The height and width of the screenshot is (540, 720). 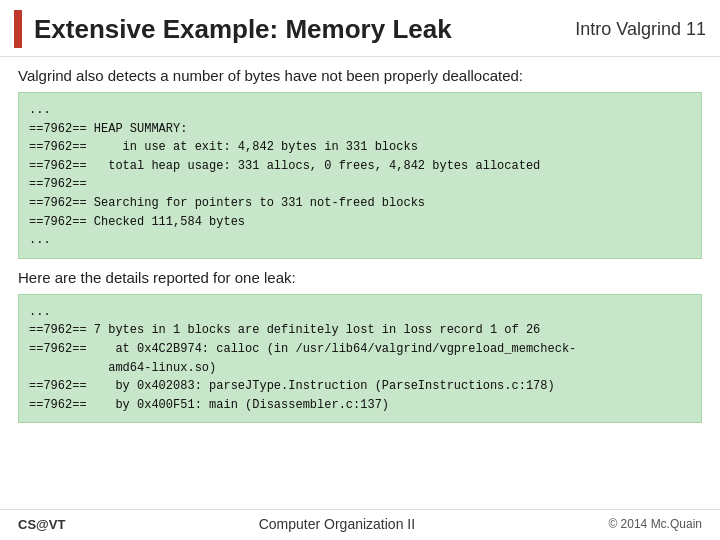 What do you see at coordinates (640, 30) in the screenshot?
I see `slide-subtitle: Intro Valgrind 11` at bounding box center [640, 30].